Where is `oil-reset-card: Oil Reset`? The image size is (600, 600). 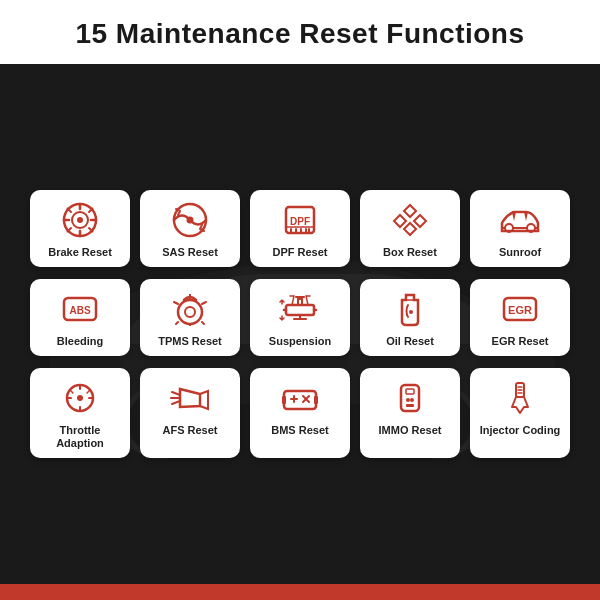 oil-reset-card: Oil Reset is located at coordinates (410, 318).